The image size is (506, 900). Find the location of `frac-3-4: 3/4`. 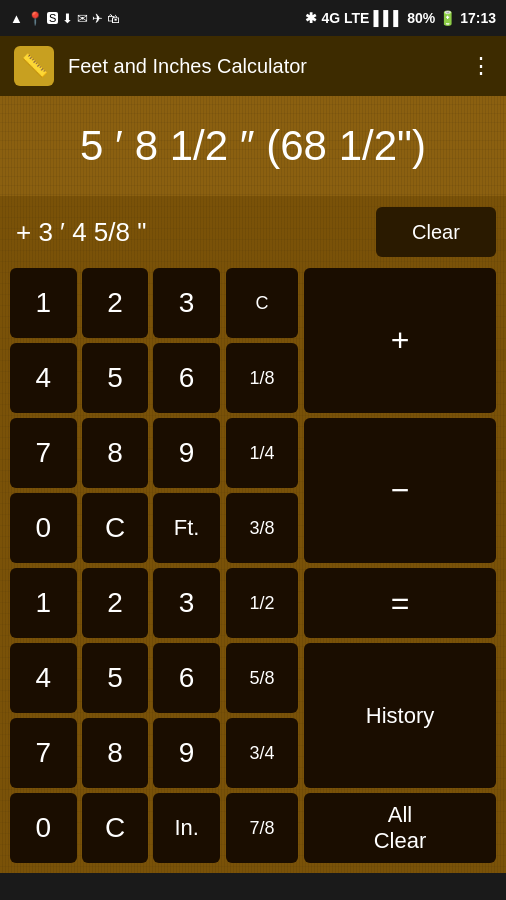

frac-3-4: 3/4 is located at coordinates (262, 753).